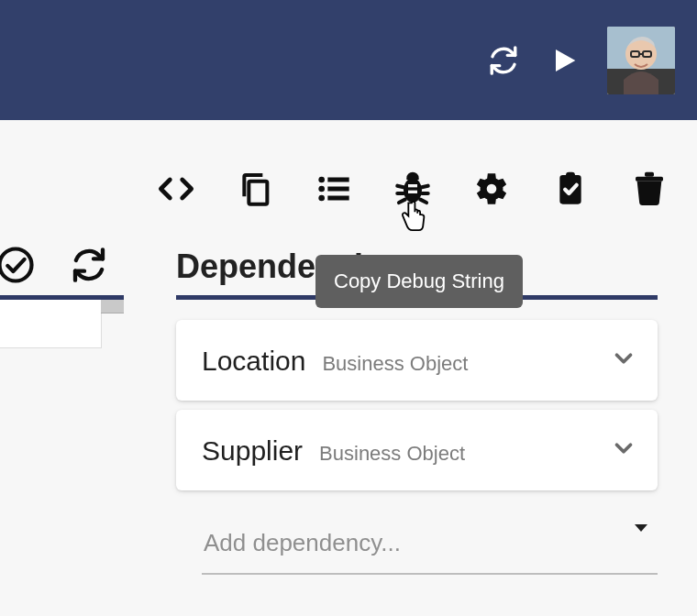  Describe the element at coordinates (89, 265) in the screenshot. I see `tab-refresh-icon` at that location.